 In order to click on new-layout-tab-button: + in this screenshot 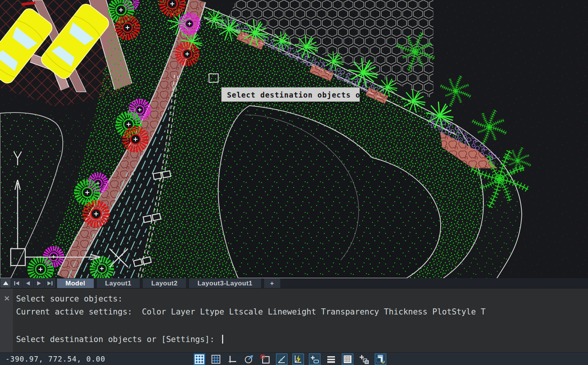, I will do `click(272, 283)`.